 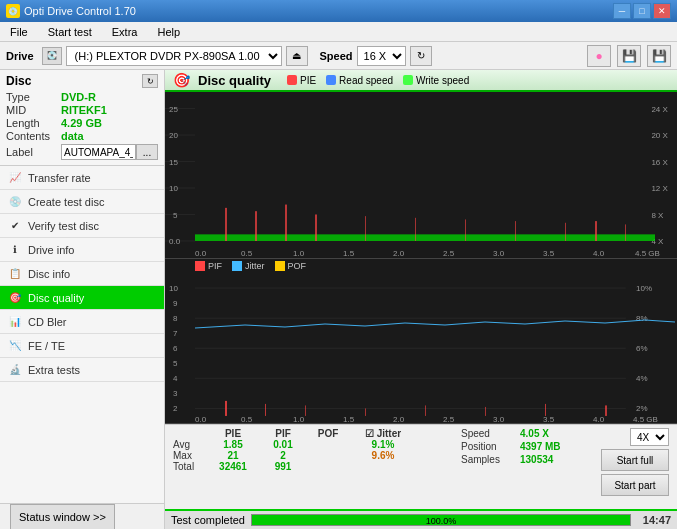 What do you see at coordinates (62, 517) in the screenshot?
I see `status-window-button: Status window >>` at bounding box center [62, 517].